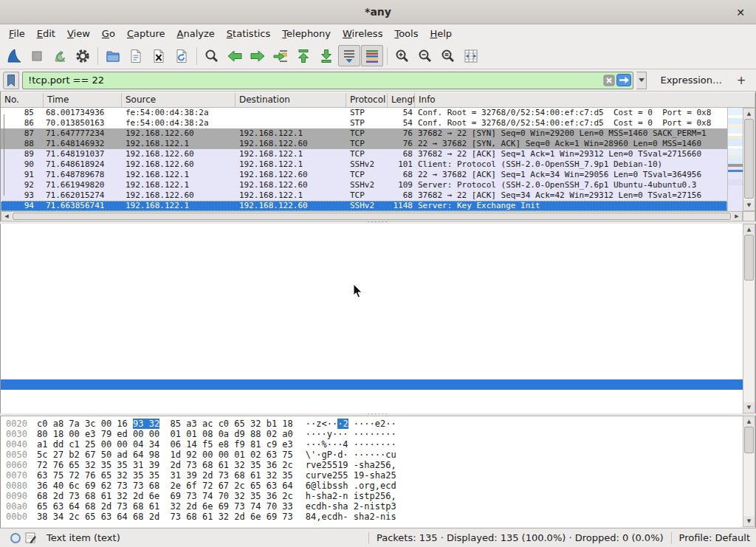  What do you see at coordinates (315, 80) in the screenshot?
I see `filter-value: !tcp.port == 22` at bounding box center [315, 80].